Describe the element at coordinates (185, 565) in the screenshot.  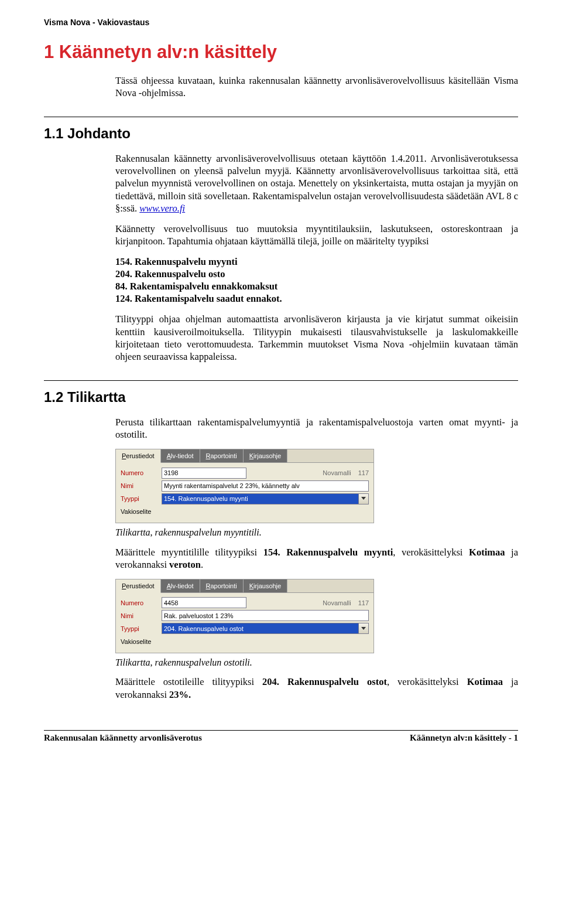
I see `text-bold: veroton` at that location.